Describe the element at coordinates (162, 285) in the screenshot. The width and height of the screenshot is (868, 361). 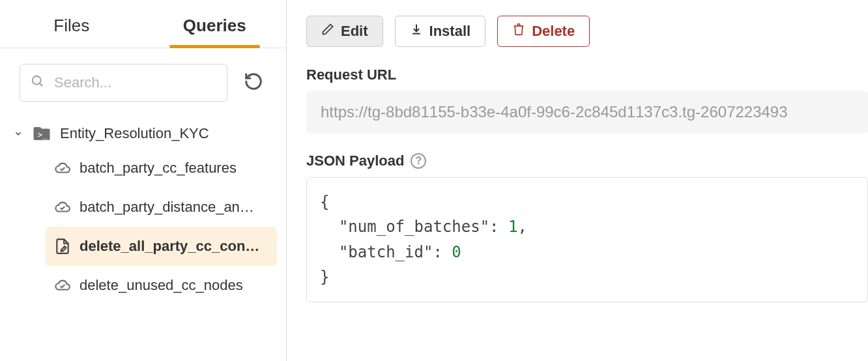
I see `tree-item-delete-unused-cc-nodes: delete_unused_cc_nodes` at that location.